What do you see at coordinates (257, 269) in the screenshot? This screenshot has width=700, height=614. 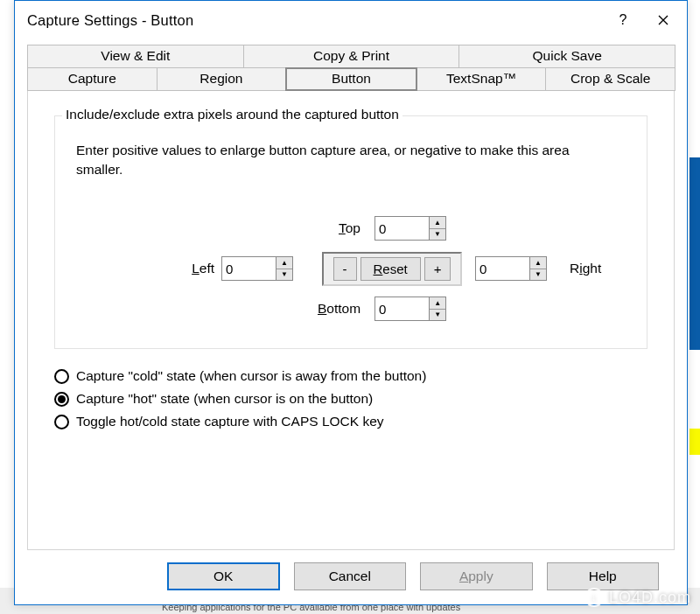 I see `left-spinner: ▲ ▼` at bounding box center [257, 269].